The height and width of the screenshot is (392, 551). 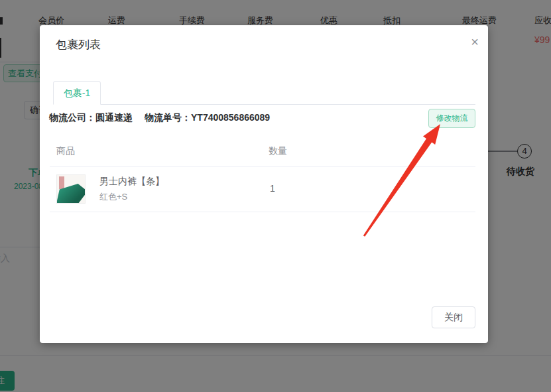 I want to click on edit-logistics-button: 修改物流, so click(x=452, y=118).